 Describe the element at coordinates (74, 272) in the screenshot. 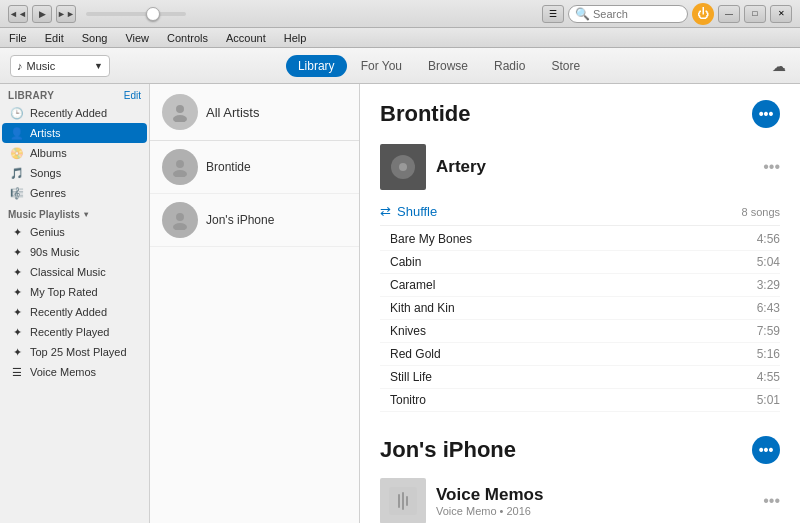

I see `sidebar-item-classical: ✦ Classical Music` at that location.